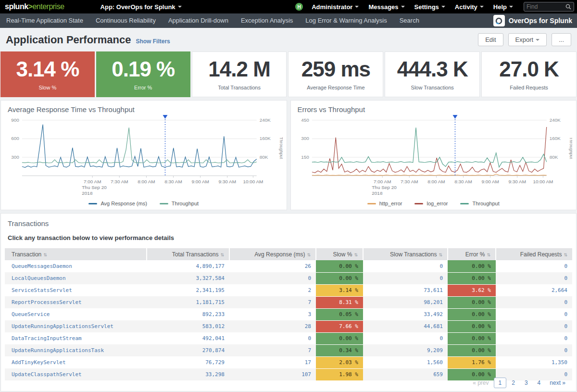 This screenshot has height=392, width=577. Describe the element at coordinates (409, 182) in the screenshot. I see `svg-text: 7:30 AM` at that location.